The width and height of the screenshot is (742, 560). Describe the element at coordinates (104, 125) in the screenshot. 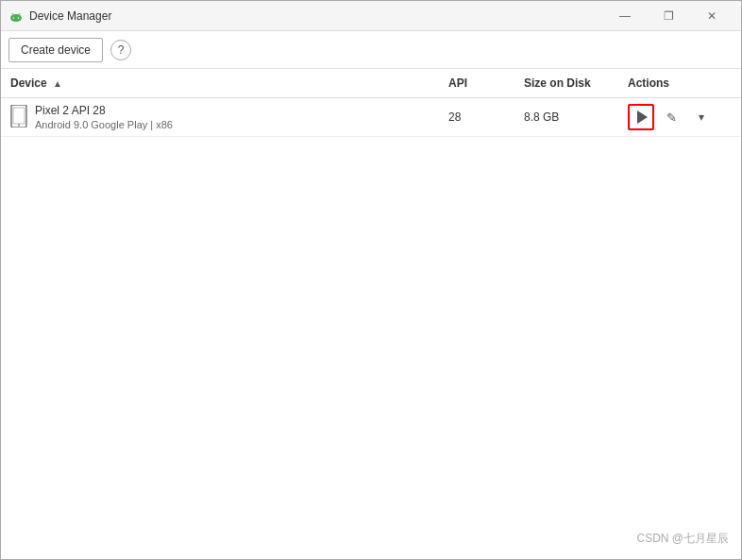

I see `device-description: Android 9.0 Google Play | x86` at that location.